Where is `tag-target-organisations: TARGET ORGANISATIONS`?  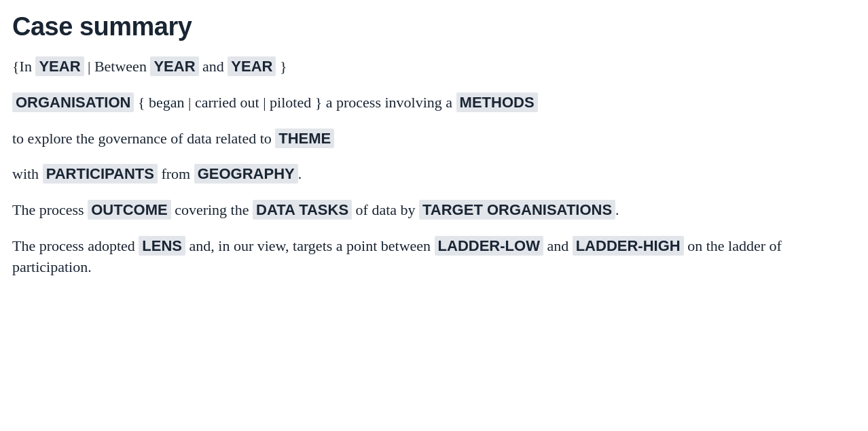 tag-target-organisations: TARGET ORGANISATIONS is located at coordinates (518, 209).